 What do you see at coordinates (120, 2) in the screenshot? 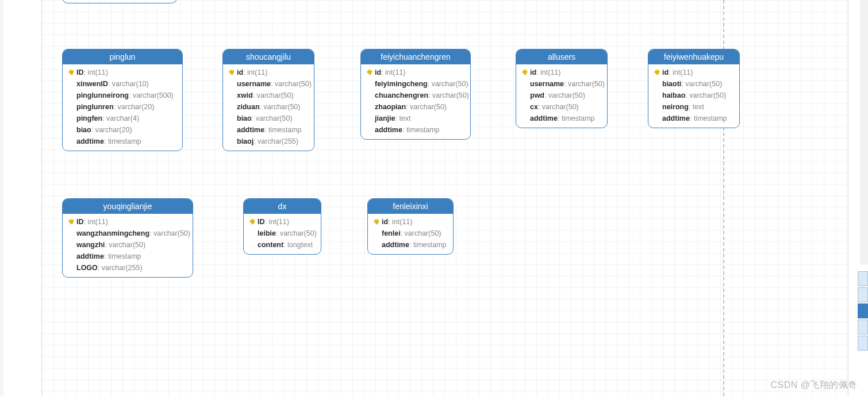
I see `partial-entity-top` at bounding box center [120, 2].